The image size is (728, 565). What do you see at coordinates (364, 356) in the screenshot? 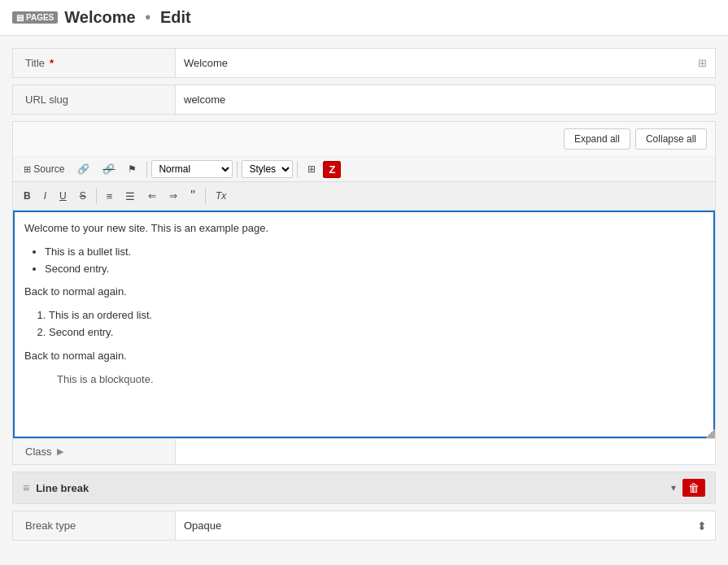
I see `back-to-normal-2: Back to normal again.` at bounding box center [364, 356].